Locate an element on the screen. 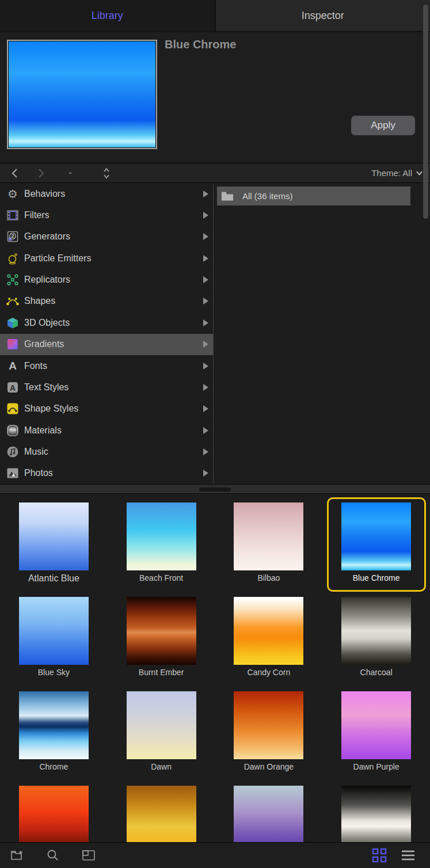  apply-button: Apply is located at coordinates (383, 125).